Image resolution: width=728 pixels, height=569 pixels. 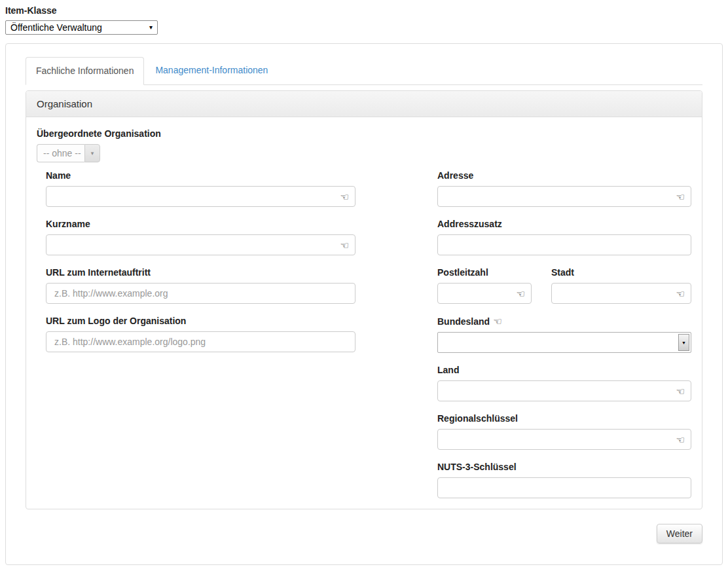 I want to click on adresse-input, so click(x=564, y=196).